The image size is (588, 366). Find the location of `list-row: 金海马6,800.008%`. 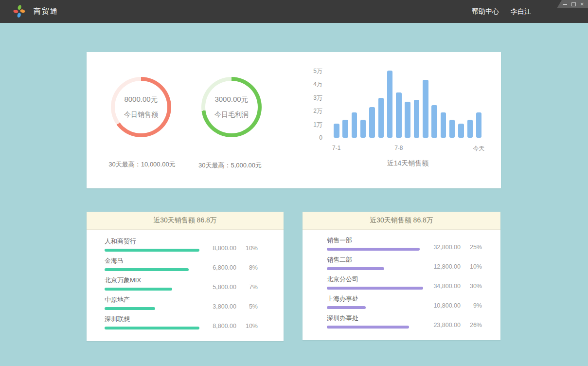

list-row: 金海马6,800.008% is located at coordinates (181, 266).